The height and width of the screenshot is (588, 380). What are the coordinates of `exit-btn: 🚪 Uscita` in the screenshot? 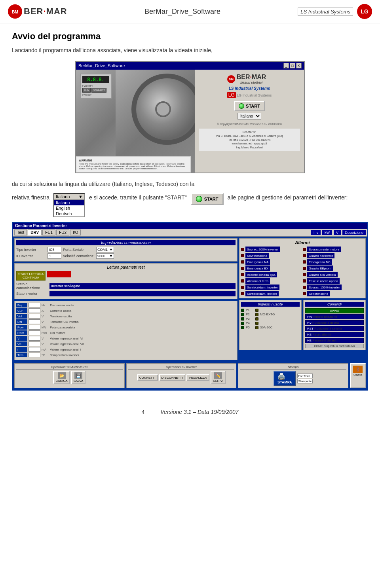 It's located at (358, 376).